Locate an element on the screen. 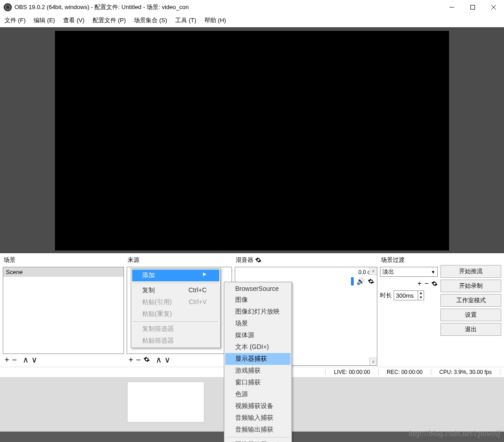 This screenshot has width=504, height=442. chevron-down-icon: ▼ is located at coordinates (433, 272).